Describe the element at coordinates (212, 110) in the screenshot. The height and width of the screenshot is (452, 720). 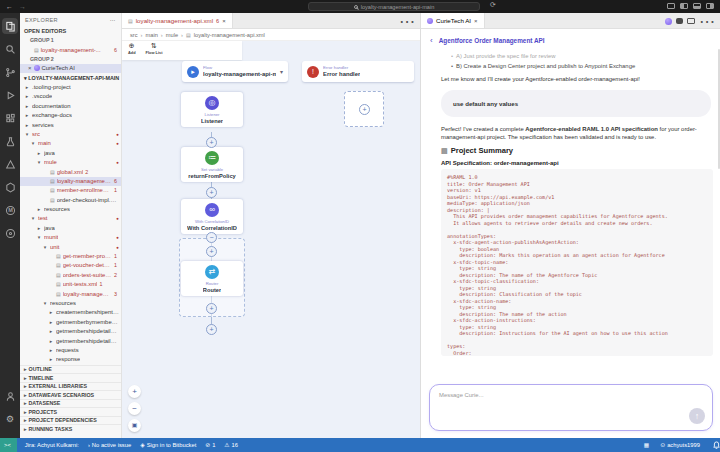
I see `node-listener: ◎ Listener Listener` at that location.